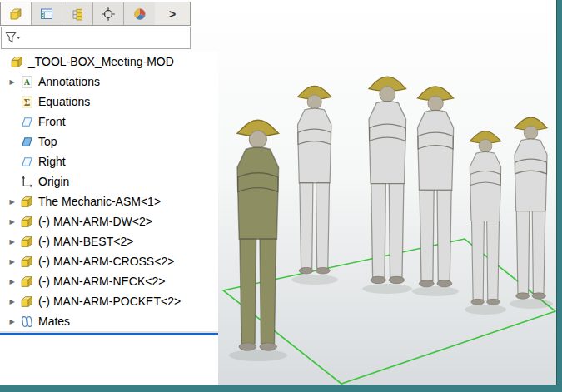 Image resolution: width=562 pixels, height=392 pixels. What do you see at coordinates (16, 14) in the screenshot?
I see `featuremanager-icon` at bounding box center [16, 14].